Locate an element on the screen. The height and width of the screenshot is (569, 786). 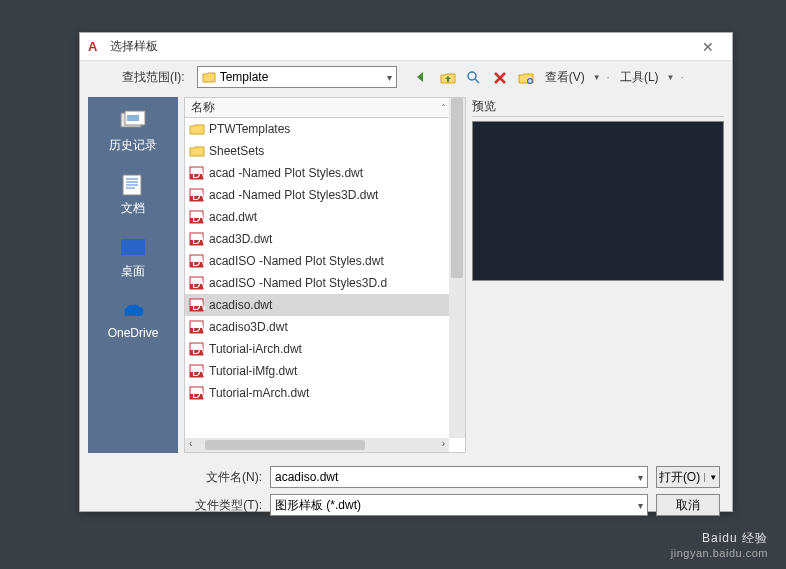
file-name: acadISO -Named Plot Styles3D.d is located at coordinates (298, 283).